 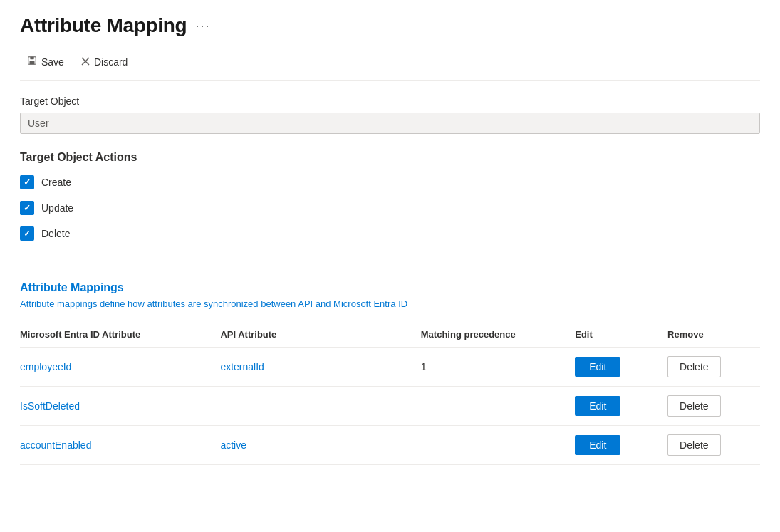 What do you see at coordinates (498, 367) in the screenshot?
I see `cell-precedence-1: 1` at bounding box center [498, 367].